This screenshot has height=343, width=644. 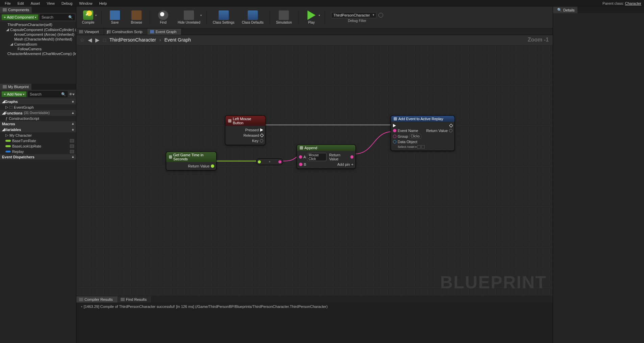 What do you see at coordinates (73, 113) in the screenshot?
I see `add-function-button: +` at bounding box center [73, 113].